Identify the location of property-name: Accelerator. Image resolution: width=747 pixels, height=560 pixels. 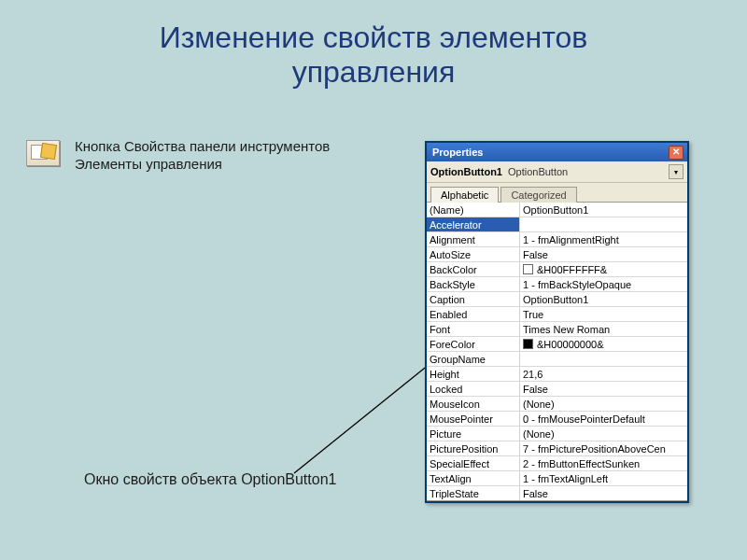
(473, 224).